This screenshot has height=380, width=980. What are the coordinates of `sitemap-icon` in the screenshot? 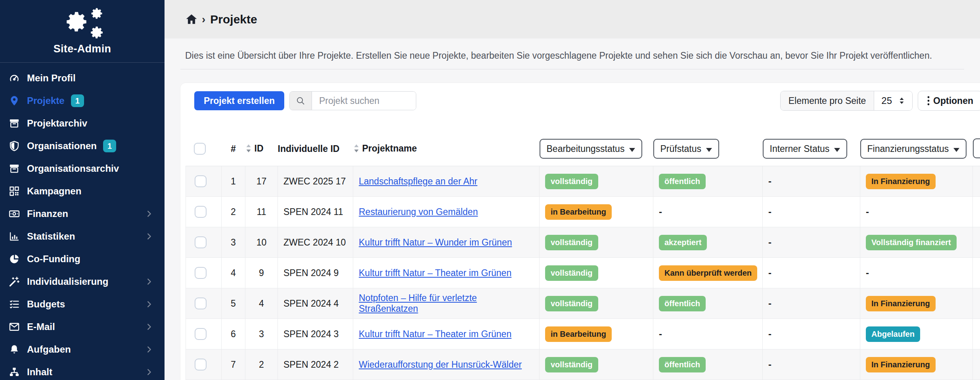 It's located at (15, 372).